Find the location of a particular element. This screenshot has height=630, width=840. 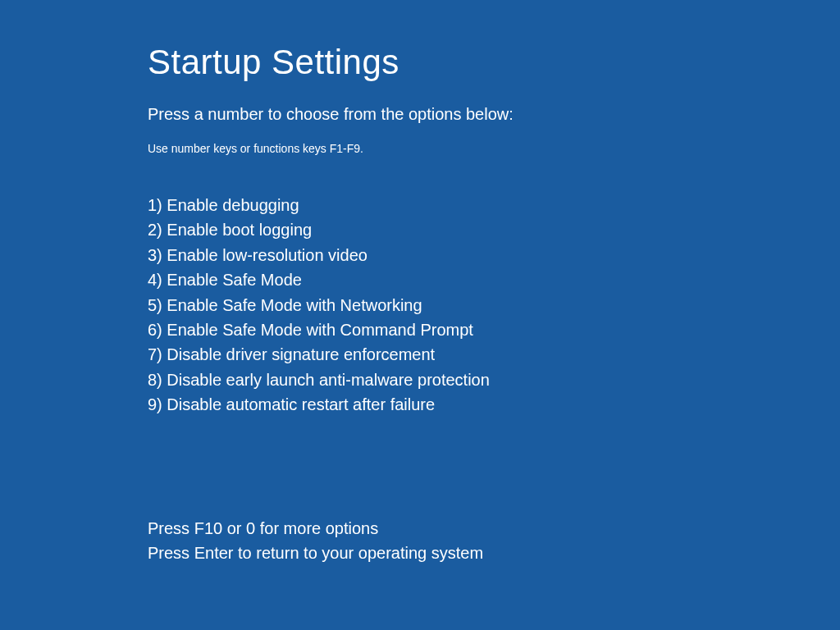

hint-text: Use number keys or functions keys F1-F9. is located at coordinates (494, 148).